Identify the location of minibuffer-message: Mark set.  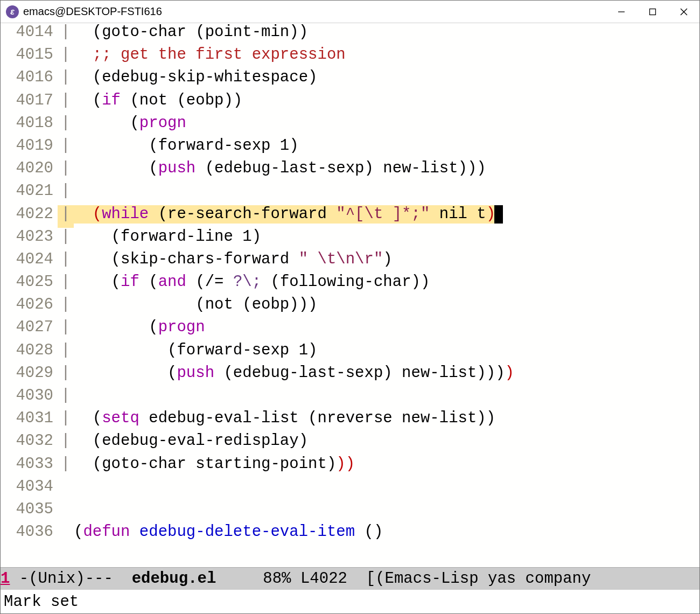
(41, 602).